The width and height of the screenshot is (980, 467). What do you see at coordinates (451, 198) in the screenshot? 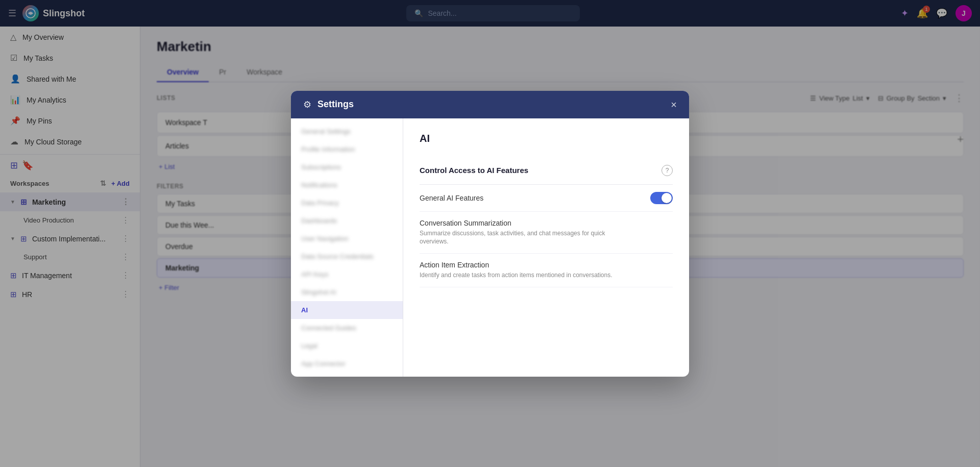
I see `general-ai-label: General AI Features` at bounding box center [451, 198].